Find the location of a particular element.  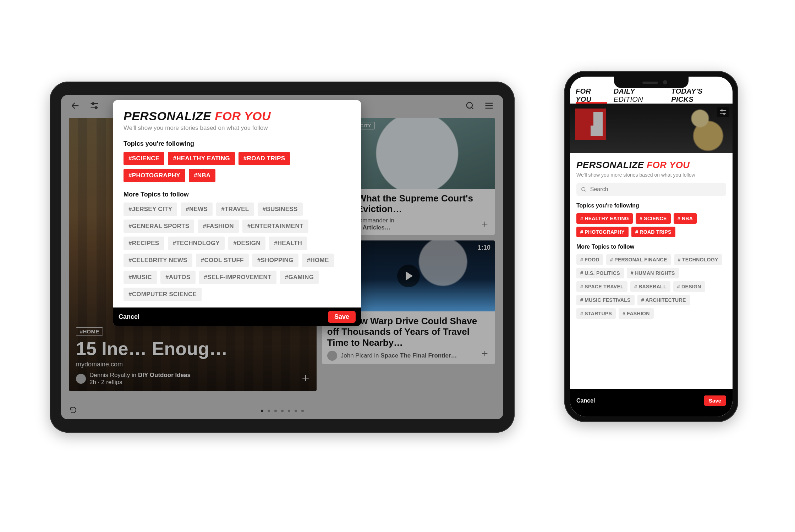

sliders-icon is located at coordinates (723, 112).